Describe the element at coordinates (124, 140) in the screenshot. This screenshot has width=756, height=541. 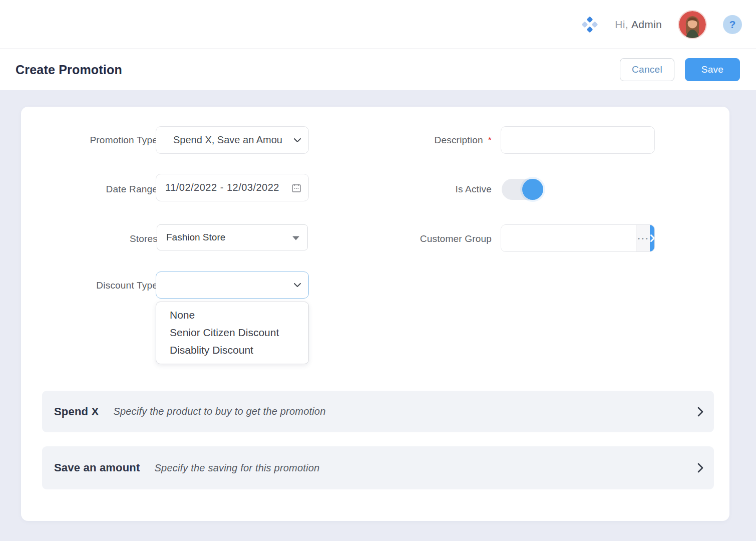
I see `promotion-type-label: Promotion Type` at that location.